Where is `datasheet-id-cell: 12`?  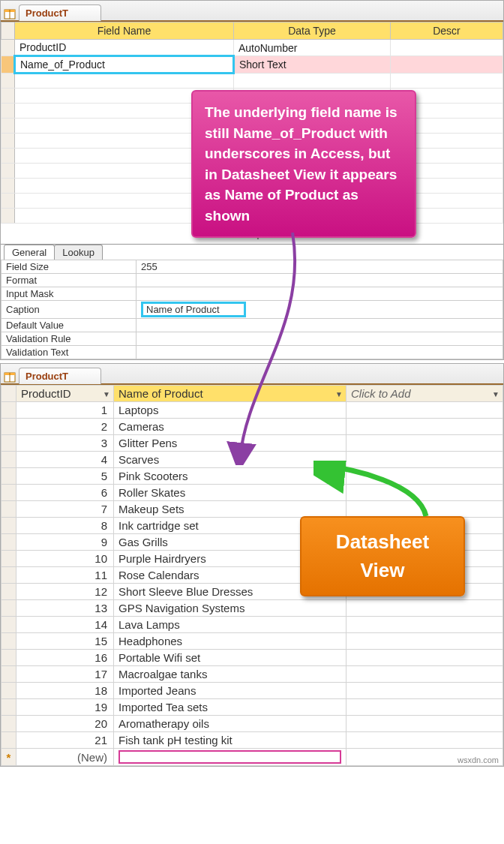
datasheet-id-cell: 12 is located at coordinates (65, 592).